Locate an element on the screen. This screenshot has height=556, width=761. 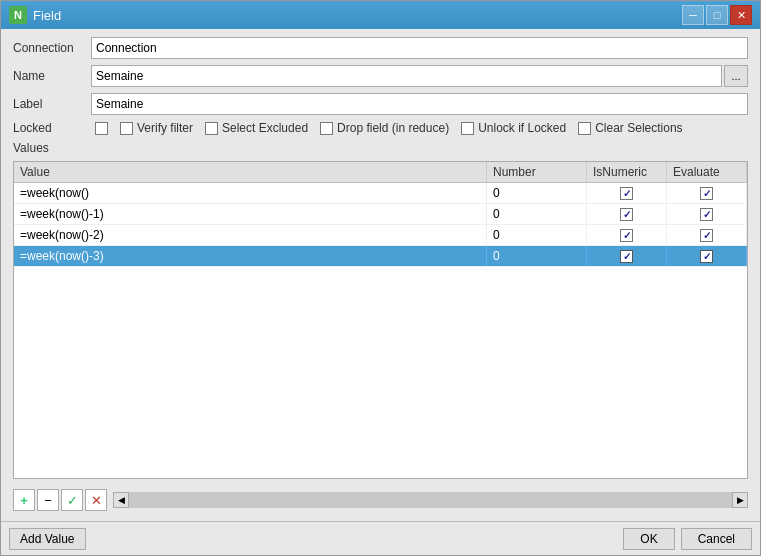
name-input is located at coordinates (406, 76).